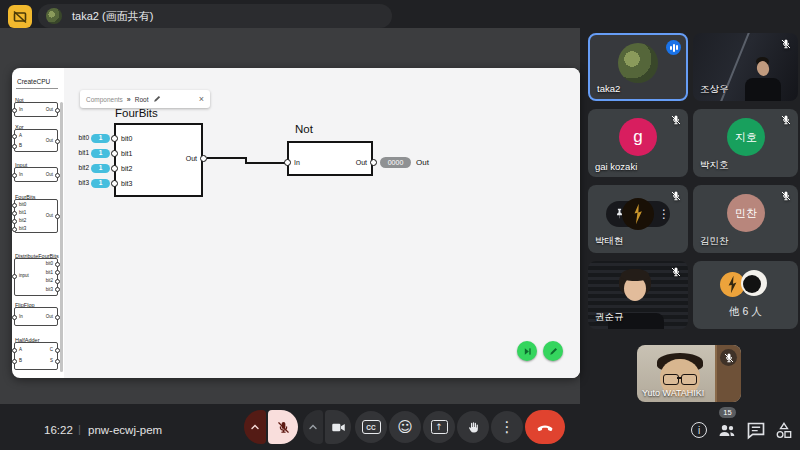 This screenshot has width=800, height=450. Describe the element at coordinates (545, 427) in the screenshot. I see `end-call-button` at that location.